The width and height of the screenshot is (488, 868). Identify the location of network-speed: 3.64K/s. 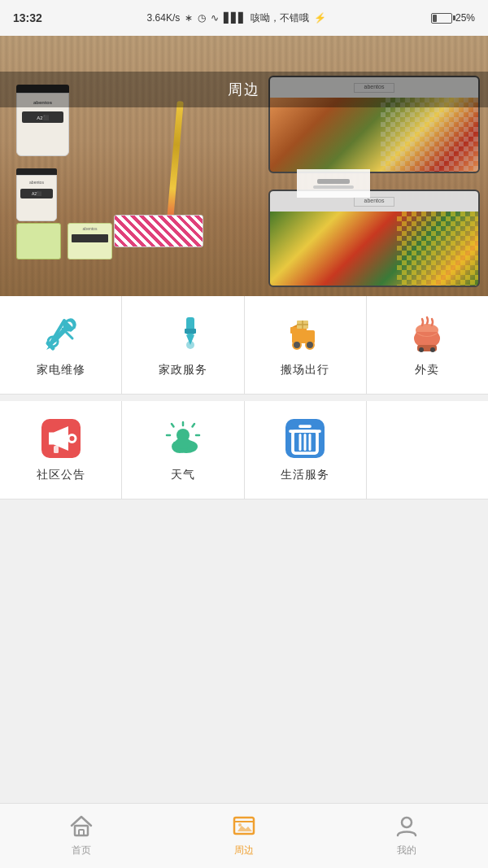
(164, 18).